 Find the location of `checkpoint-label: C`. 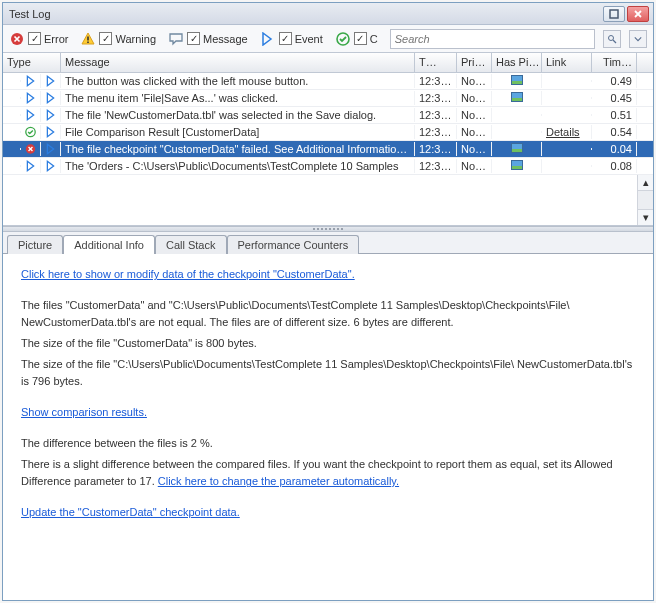

checkpoint-label: C is located at coordinates (374, 39).